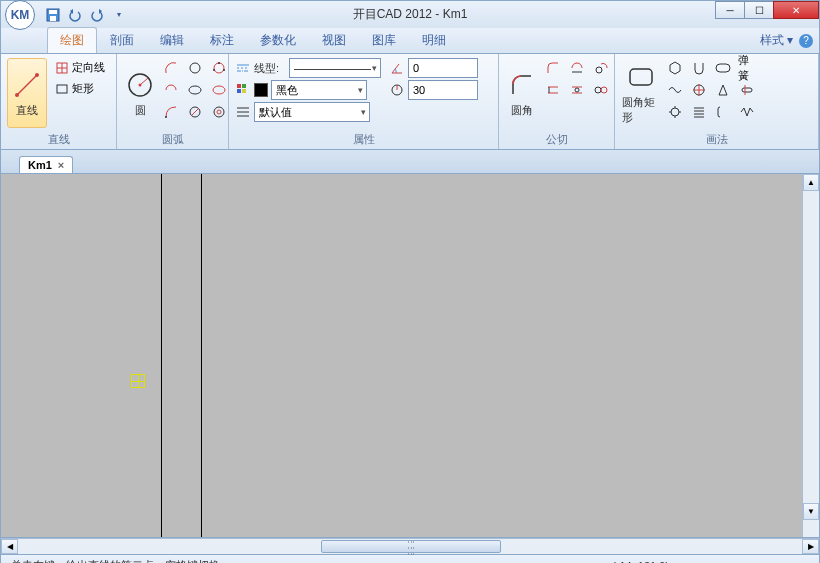 This screenshot has width=820, height=563. I want to click on tangent-tool4-icon, so click(553, 90).